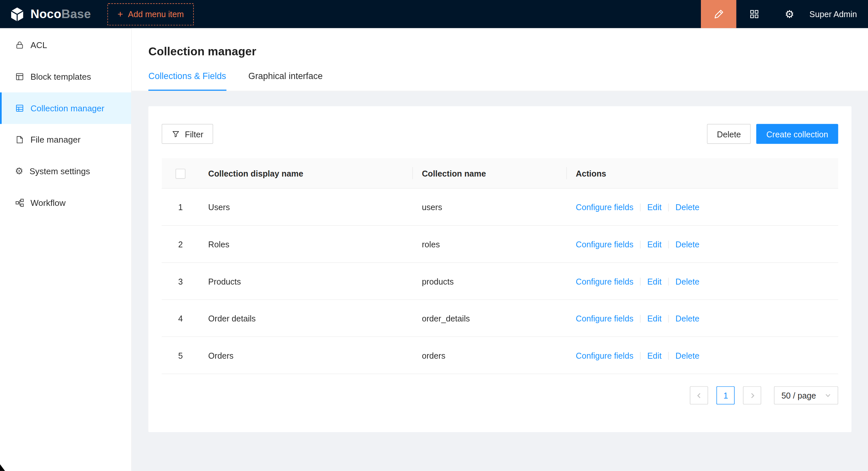  What do you see at coordinates (719, 14) in the screenshot?
I see `ui-editor-button` at bounding box center [719, 14].